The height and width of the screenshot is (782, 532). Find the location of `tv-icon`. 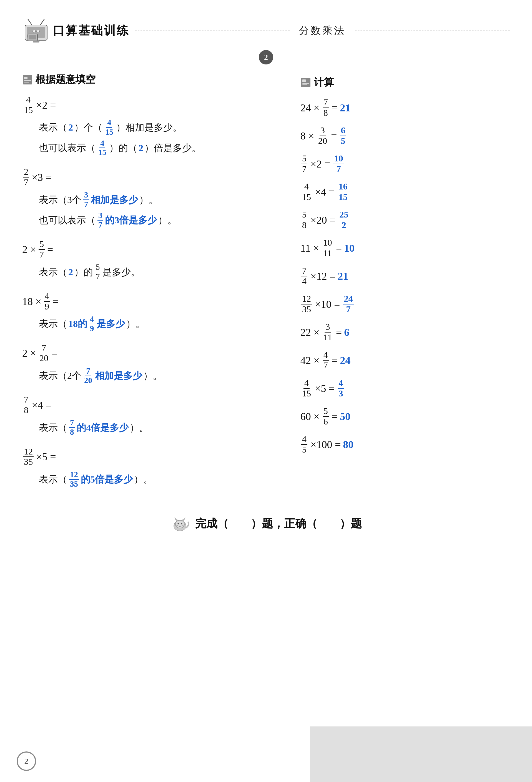

tv-icon is located at coordinates (36, 31).